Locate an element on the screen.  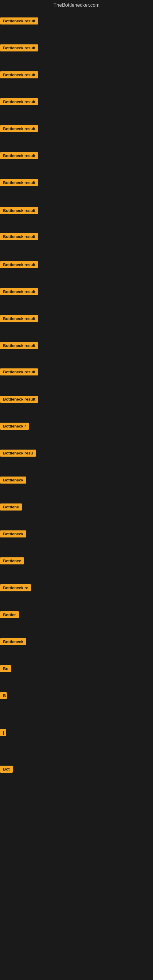
bottleneck-result-item: B is located at coordinates (3, 696).